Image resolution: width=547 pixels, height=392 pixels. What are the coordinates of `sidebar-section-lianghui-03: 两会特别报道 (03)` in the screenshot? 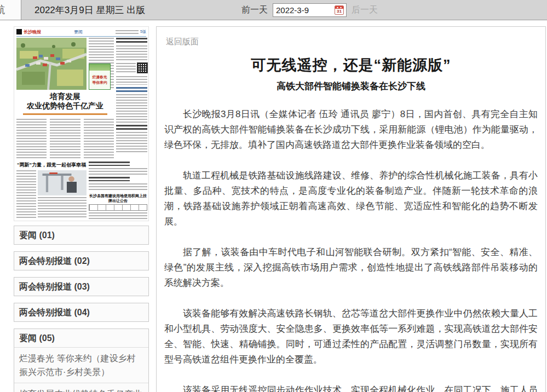 It's located at (81, 287).